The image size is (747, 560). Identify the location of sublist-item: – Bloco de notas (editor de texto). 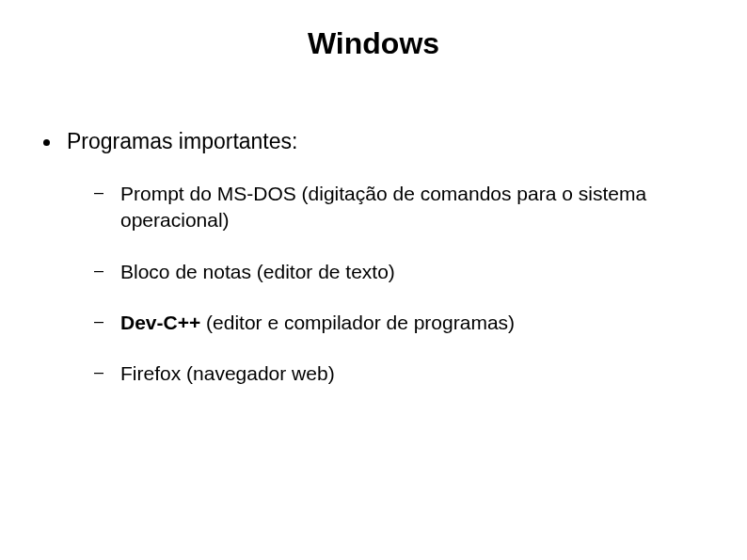
(402, 272).